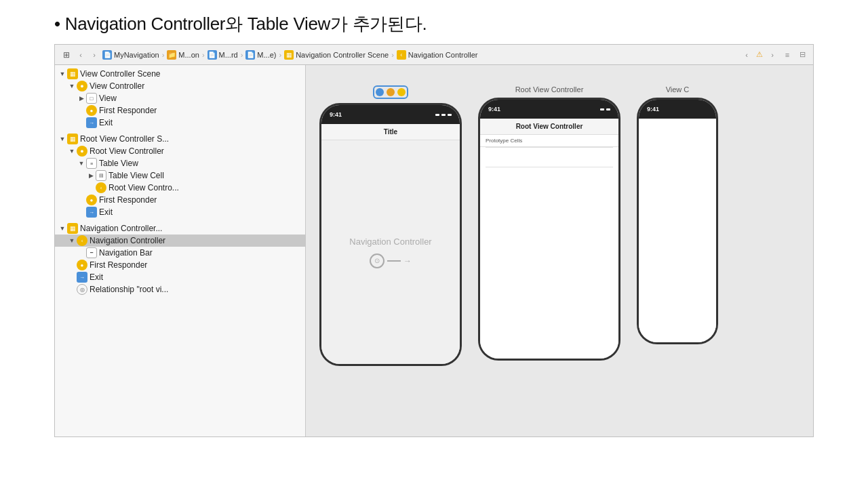 The image size is (868, 488). What do you see at coordinates (144, 188) in the screenshot?
I see `root-rel-label: Root View Contro...` at bounding box center [144, 188].